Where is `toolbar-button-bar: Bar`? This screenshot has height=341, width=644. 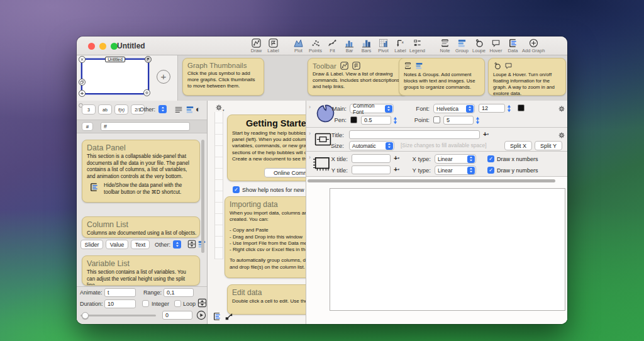 toolbar-button-bar: Bar is located at coordinates (350, 45).